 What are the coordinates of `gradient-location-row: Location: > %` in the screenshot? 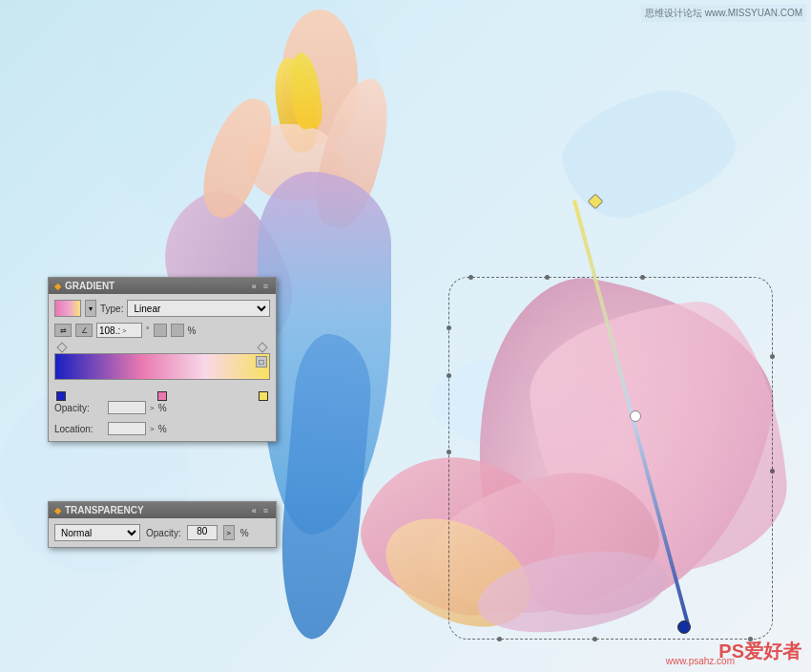 It's located at (162, 429).